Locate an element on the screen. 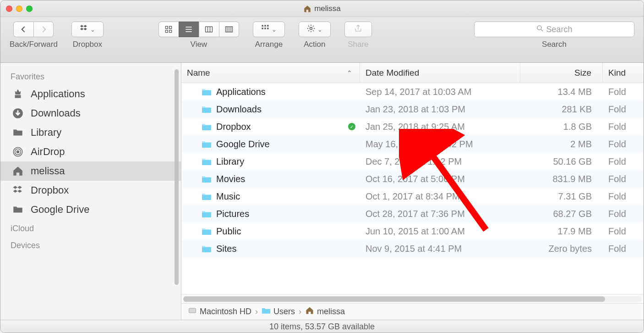  cell-size: 13.4 MB is located at coordinates (562, 92).